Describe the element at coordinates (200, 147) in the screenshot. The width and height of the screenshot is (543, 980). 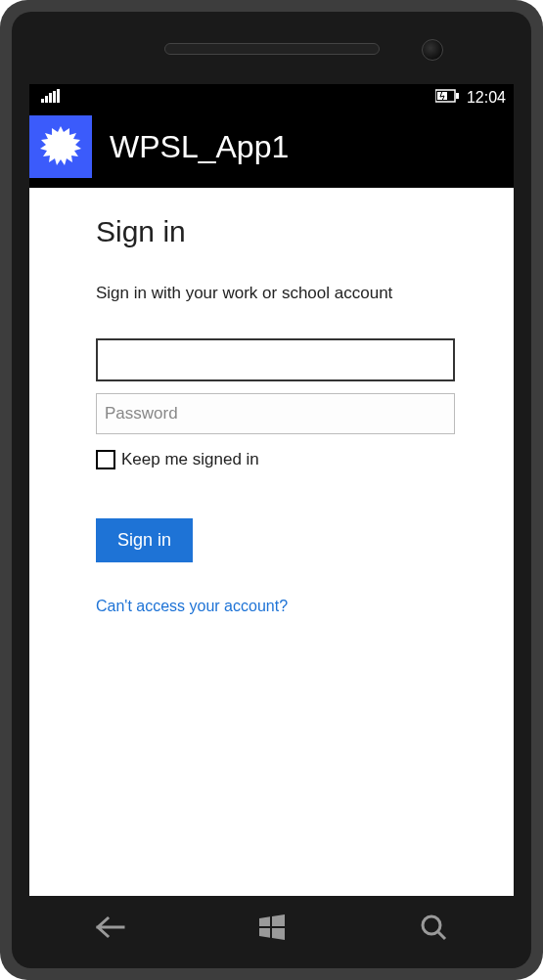
I see `app-title: WPSL_App1` at that location.